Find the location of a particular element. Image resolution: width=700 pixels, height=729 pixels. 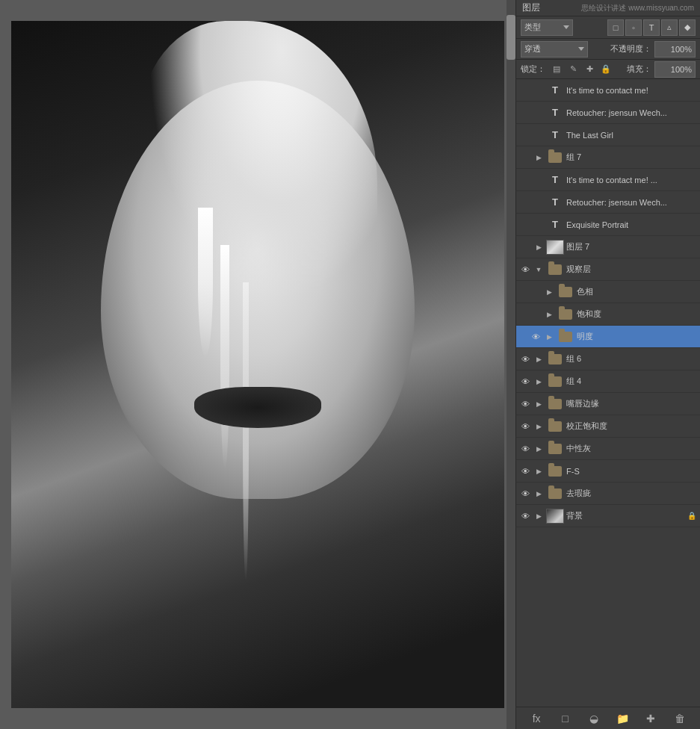

layer-eye-18: 👁 is located at coordinates (525, 471).